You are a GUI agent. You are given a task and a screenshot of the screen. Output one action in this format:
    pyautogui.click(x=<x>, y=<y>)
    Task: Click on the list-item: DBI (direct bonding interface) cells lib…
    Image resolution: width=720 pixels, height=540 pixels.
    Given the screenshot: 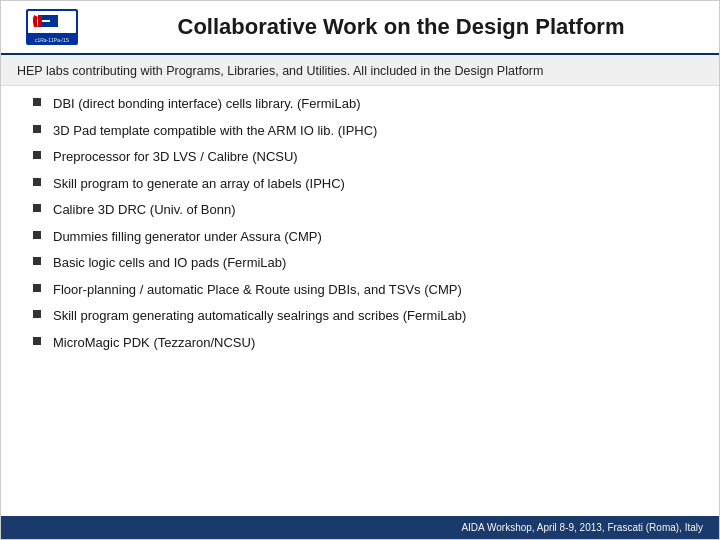 What is the action you would take?
    pyautogui.click(x=364, y=104)
    